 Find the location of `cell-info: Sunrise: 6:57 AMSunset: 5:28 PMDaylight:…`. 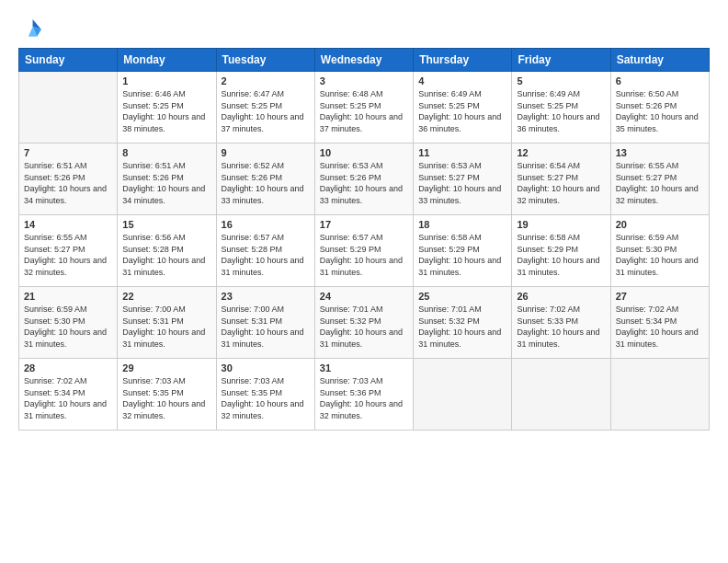

cell-info: Sunrise: 6:57 AMSunset: 5:28 PMDaylight:… is located at coordinates (266, 255).